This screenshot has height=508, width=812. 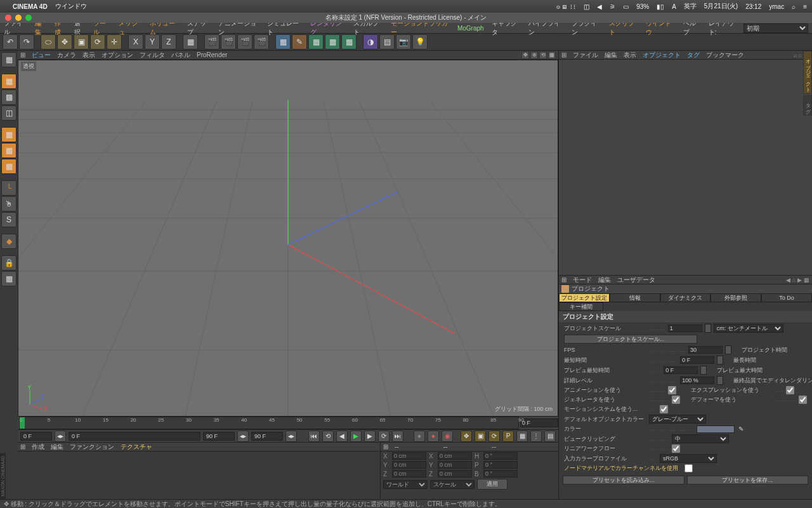 I want to click on breadcrumb: プロジェクト, so click(x=591, y=289).